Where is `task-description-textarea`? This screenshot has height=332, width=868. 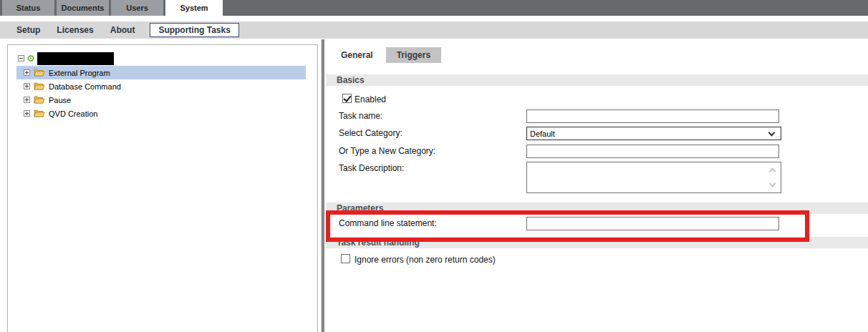 task-description-textarea is located at coordinates (654, 177).